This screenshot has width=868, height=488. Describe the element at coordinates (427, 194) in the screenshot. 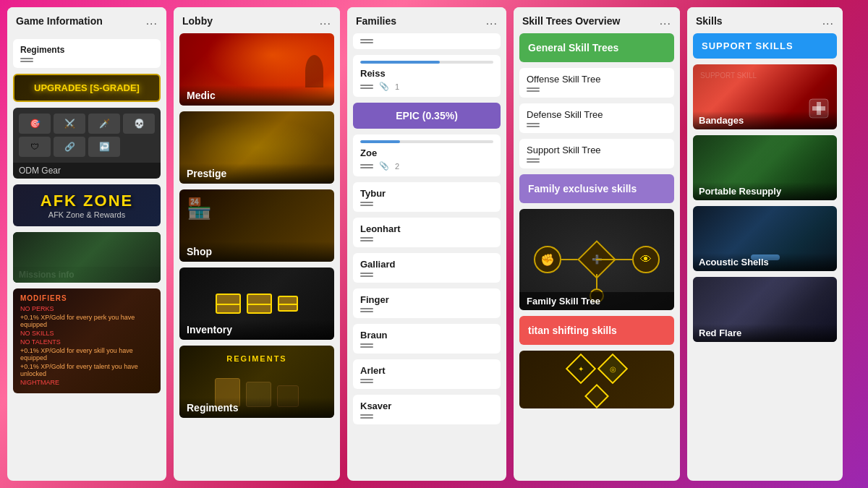

I see `tybur-name: Tybur` at that location.